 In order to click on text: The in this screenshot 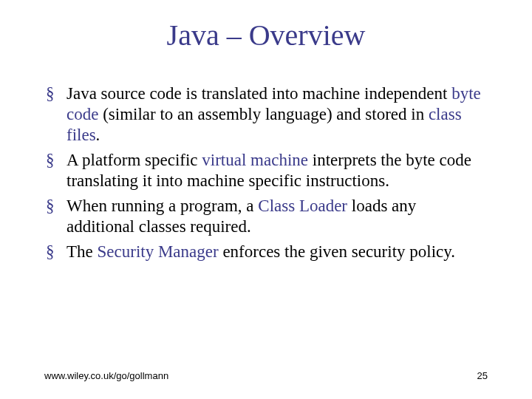, I will do `click(82, 251)`.